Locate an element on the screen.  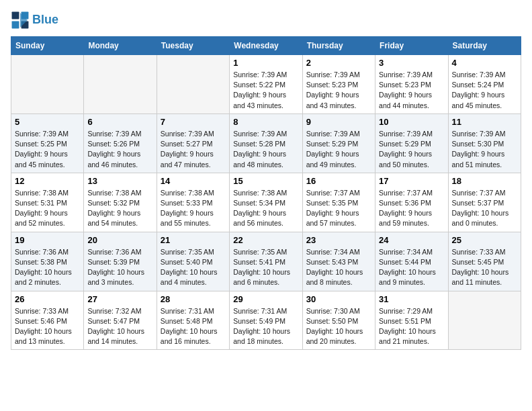
calendar-cell: 24Sunrise: 7:34 AMSunset: 5:44 PMDayligh… is located at coordinates (412, 261).